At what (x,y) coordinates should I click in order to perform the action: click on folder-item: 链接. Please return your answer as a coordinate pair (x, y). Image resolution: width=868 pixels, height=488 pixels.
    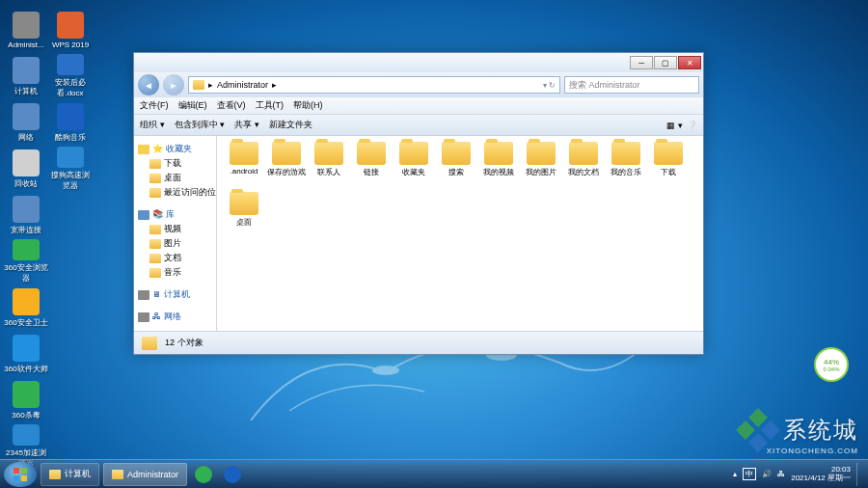
    Looking at the image, I should click on (371, 166).